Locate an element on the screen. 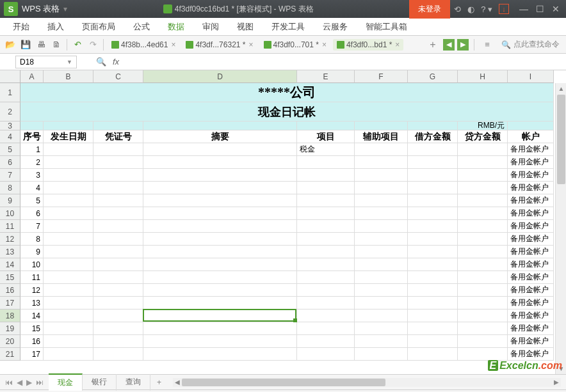 The image size is (566, 392). print-direct-icon: 🖶 is located at coordinates (41, 45).